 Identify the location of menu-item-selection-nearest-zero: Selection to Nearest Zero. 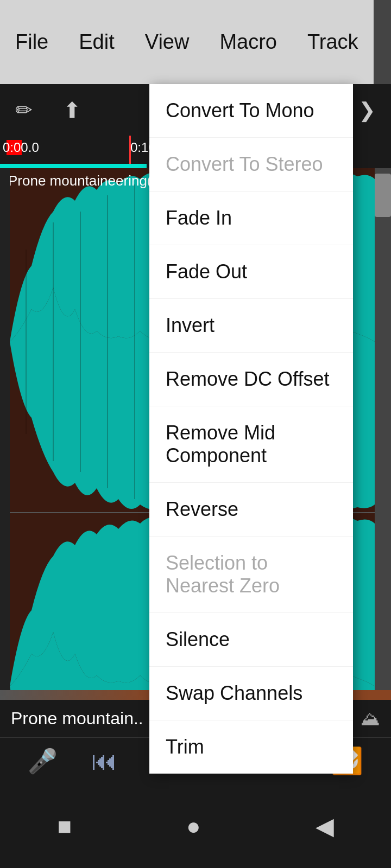
(251, 575).